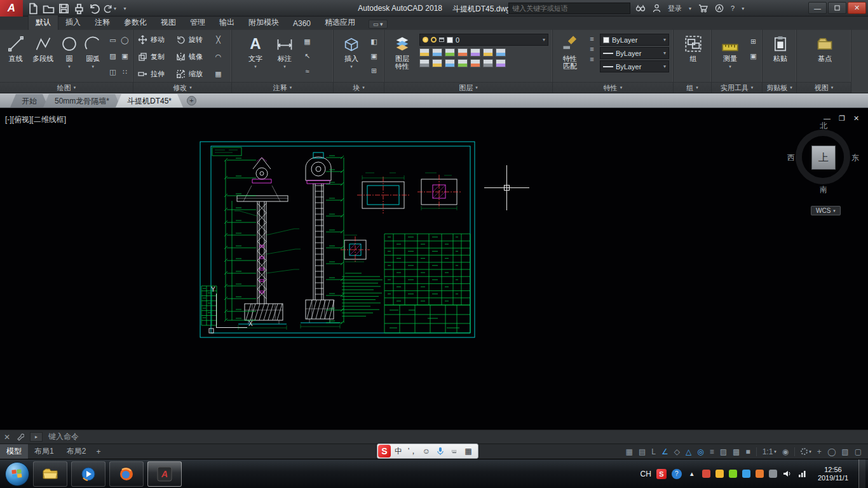  I want to click on autocad-logo-icon: A, so click(11, 8).